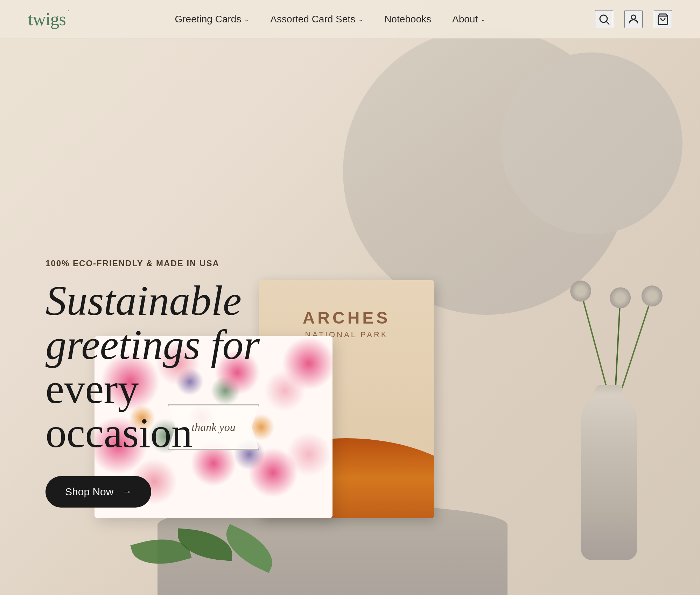  Describe the element at coordinates (408, 19) in the screenshot. I see `nav-notebooks: Notebooks` at that location.